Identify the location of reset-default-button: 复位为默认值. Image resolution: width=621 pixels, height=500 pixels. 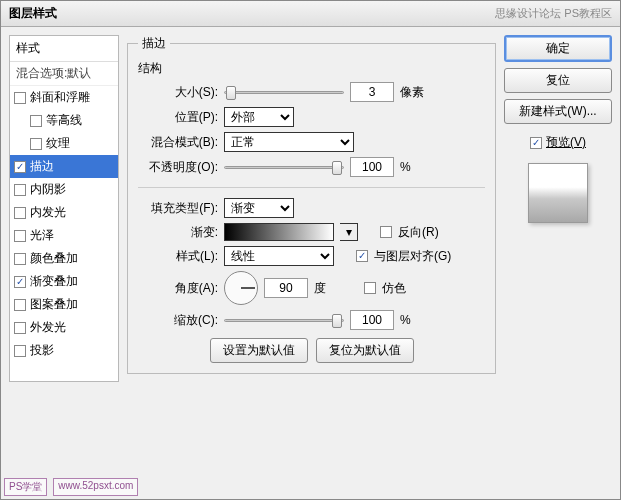
(365, 350).